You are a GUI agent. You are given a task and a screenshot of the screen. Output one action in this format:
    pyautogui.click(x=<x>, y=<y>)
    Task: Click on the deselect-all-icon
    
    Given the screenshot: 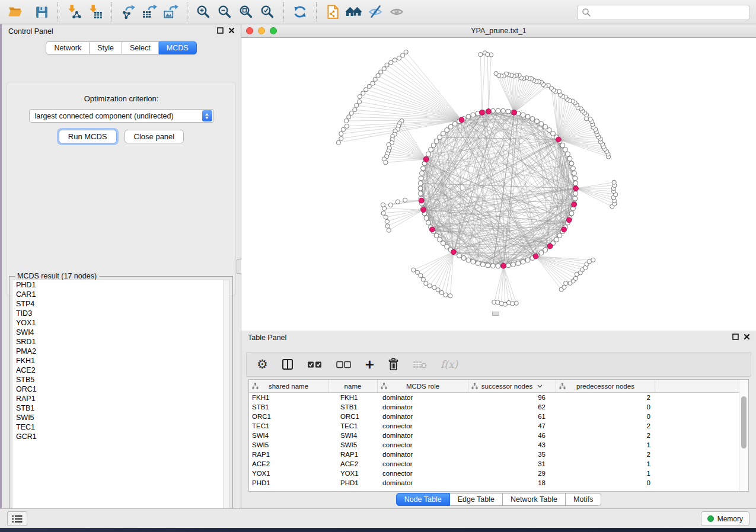 What is the action you would take?
    pyautogui.click(x=344, y=365)
    